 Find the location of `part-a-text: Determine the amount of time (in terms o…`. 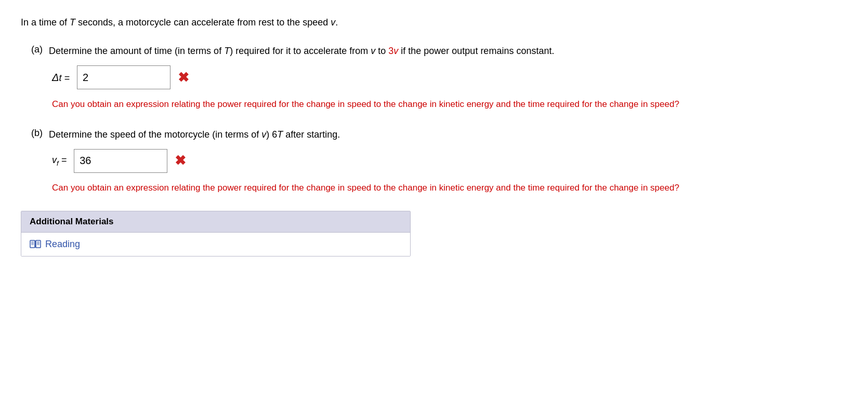

part-a-text: Determine the amount of time (in terms o… is located at coordinates (301, 51).